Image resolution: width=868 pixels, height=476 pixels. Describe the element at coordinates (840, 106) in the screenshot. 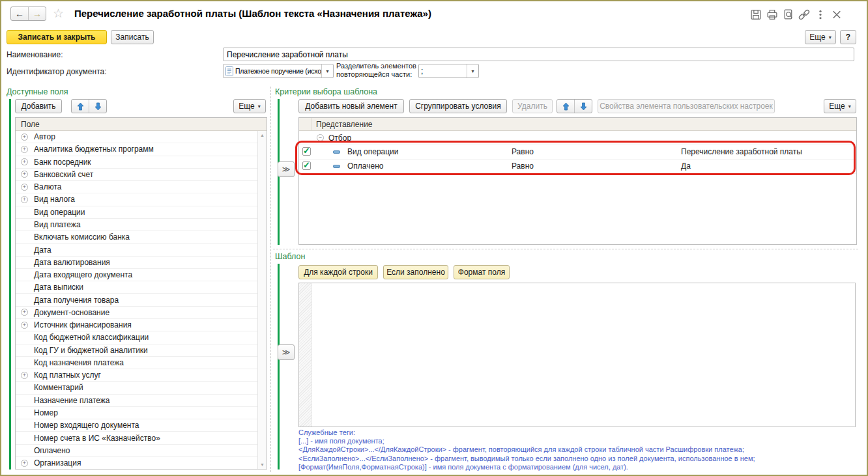

I see `more-button-criteria: Еще▾` at that location.